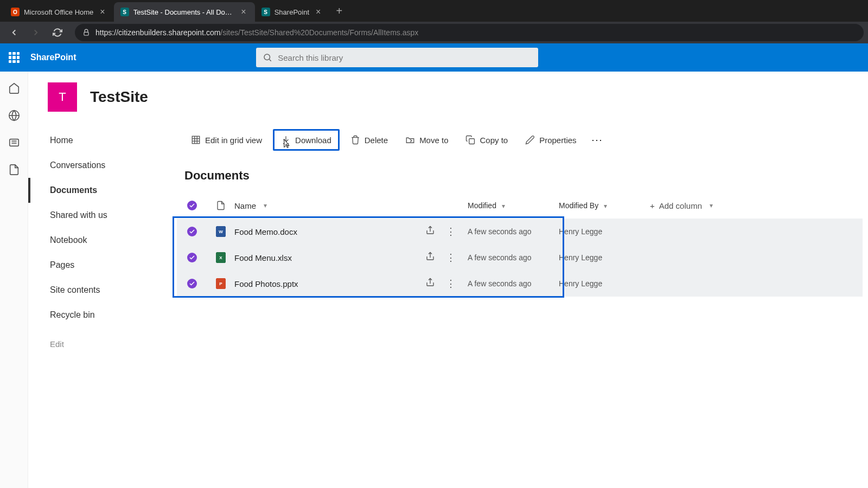  I want to click on browser-tab: S TestSite - Documents - All Docum ×, so click(184, 12).